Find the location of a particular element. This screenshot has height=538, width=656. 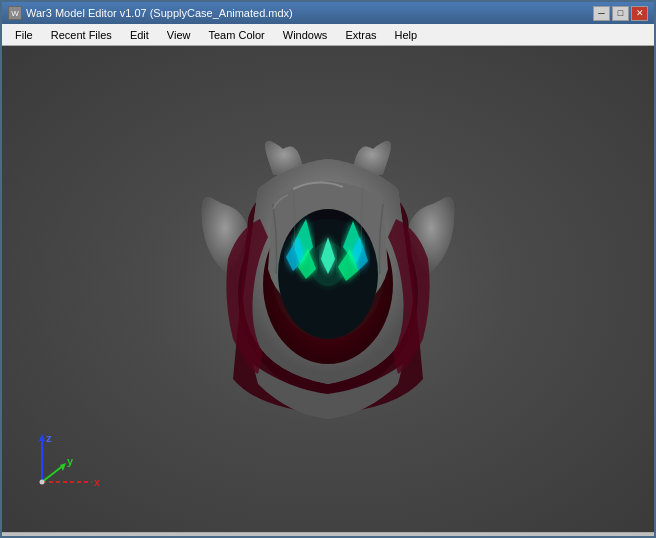

maximize-button: □ is located at coordinates (620, 14).